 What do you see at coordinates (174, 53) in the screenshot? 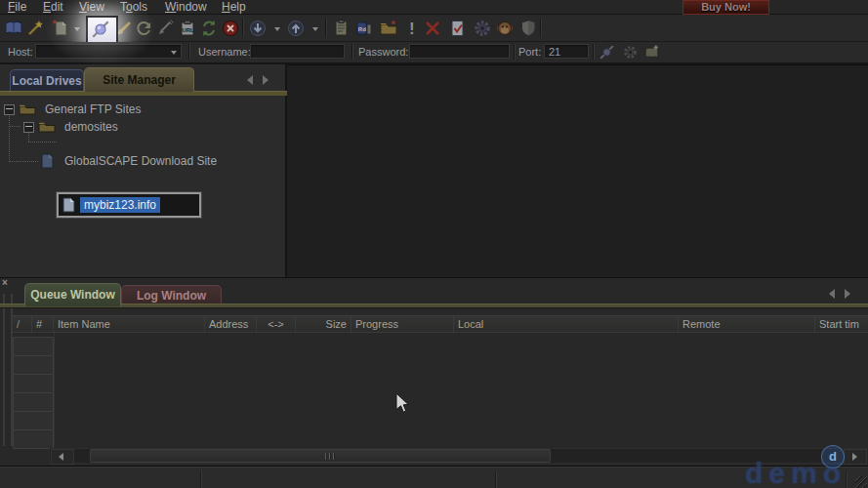
I see `host-dropdown-icon` at bounding box center [174, 53].